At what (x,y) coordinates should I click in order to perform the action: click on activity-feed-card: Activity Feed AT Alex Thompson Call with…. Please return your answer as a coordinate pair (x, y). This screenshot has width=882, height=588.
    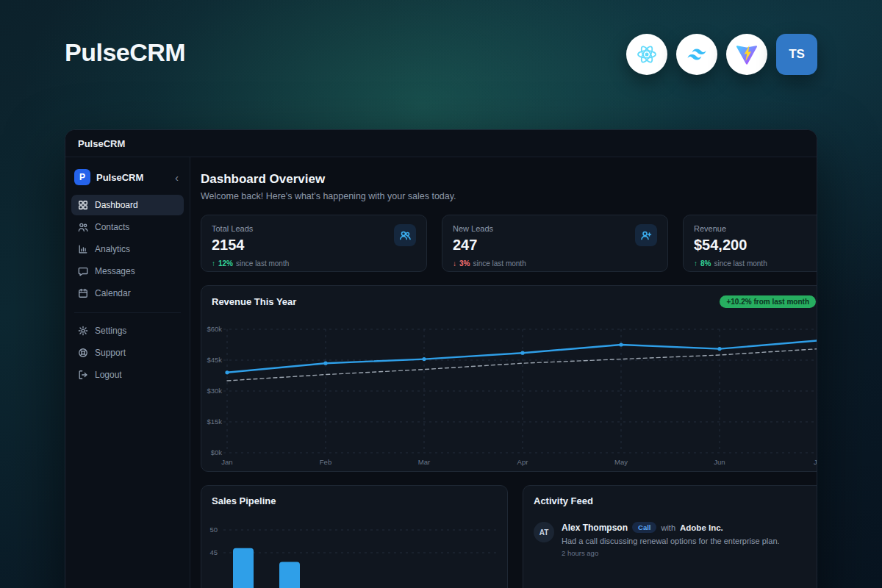
    Looking at the image, I should click on (670, 537).